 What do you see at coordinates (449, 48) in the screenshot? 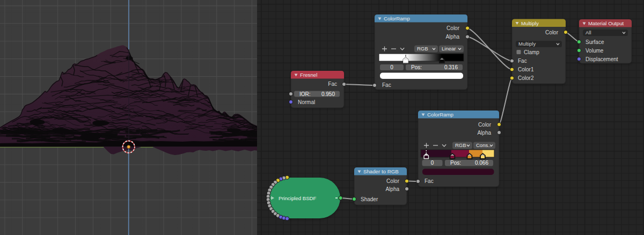
I see `svg-text: Linear` at bounding box center [449, 48].